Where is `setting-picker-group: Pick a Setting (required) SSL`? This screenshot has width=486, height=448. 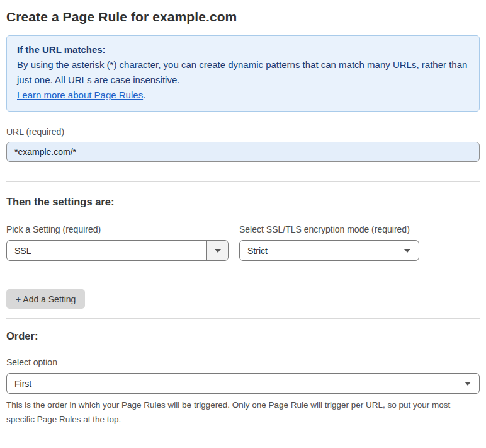 setting-picker-group: Pick a Setting (required) SSL is located at coordinates (117, 243).